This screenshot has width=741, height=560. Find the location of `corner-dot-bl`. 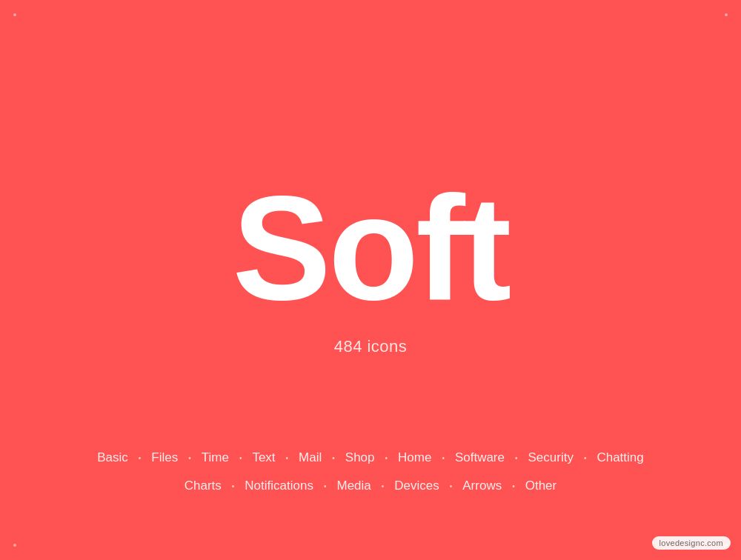

corner-dot-bl is located at coordinates (15, 545).